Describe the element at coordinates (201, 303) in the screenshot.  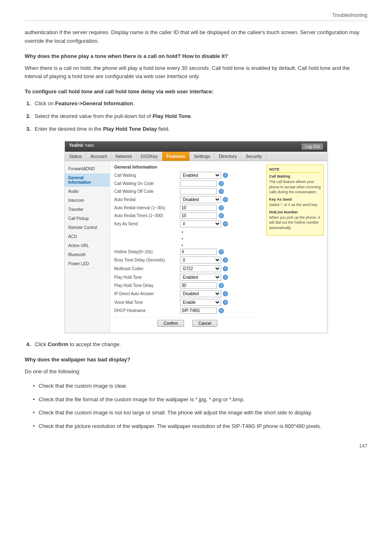
I see `select-voice-mail-tone: EnableDisable` at that location.